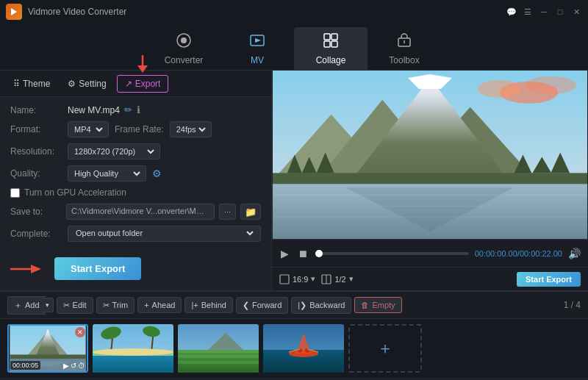 This screenshot has height=380, width=588. I want to click on ratio-dropdown-btn: ▾, so click(313, 279).